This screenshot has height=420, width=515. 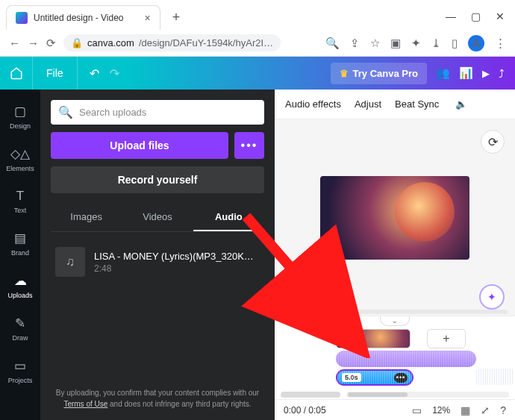 I want to click on text-icon: T, so click(x=20, y=196).